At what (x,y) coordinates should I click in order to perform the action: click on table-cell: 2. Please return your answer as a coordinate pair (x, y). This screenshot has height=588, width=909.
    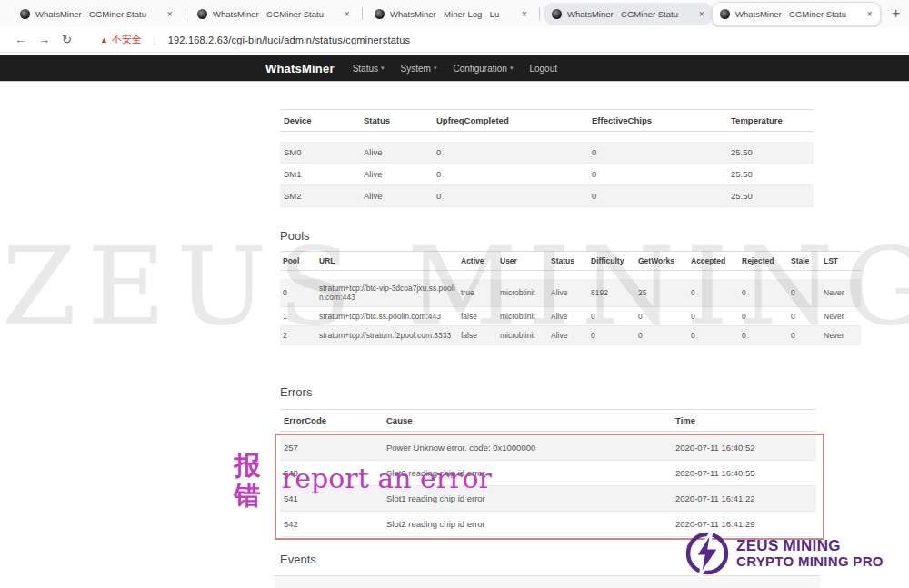
    Looking at the image, I should click on (298, 336).